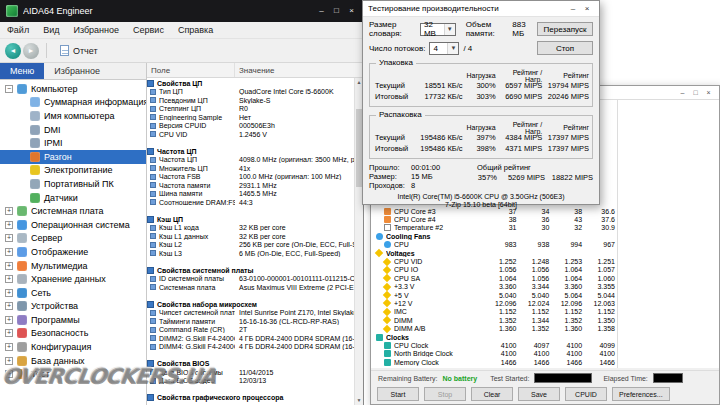  Describe the element at coordinates (255, 92) in the screenshot. I see `report-row: Тип ЦПQuadCore Intel Core i5-6600K` at that location.